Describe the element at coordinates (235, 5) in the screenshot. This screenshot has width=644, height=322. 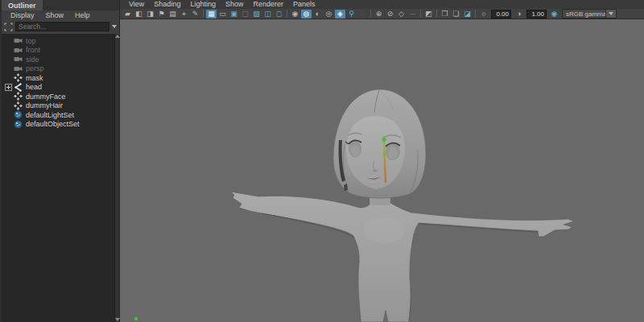
I see `menu-show: Show` at that location.